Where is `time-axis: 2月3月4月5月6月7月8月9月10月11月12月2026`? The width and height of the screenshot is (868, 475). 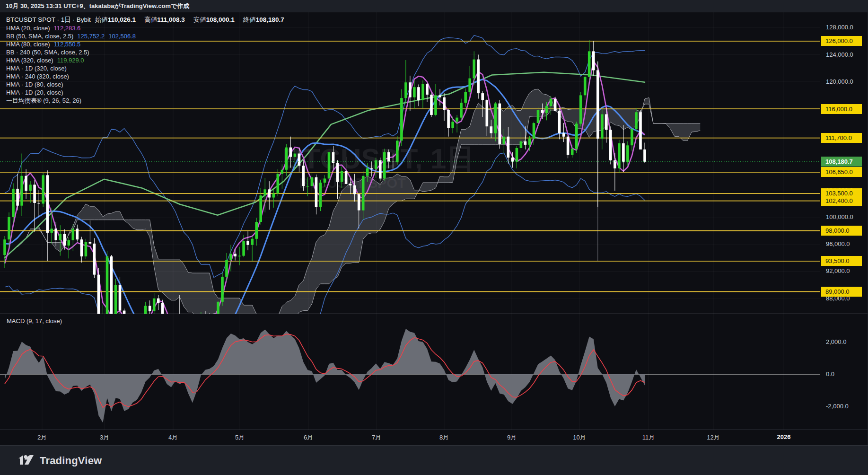
time-axis: 2月3月4月5月6月7月8月9月10月11月12月2026 is located at coordinates (434, 437).